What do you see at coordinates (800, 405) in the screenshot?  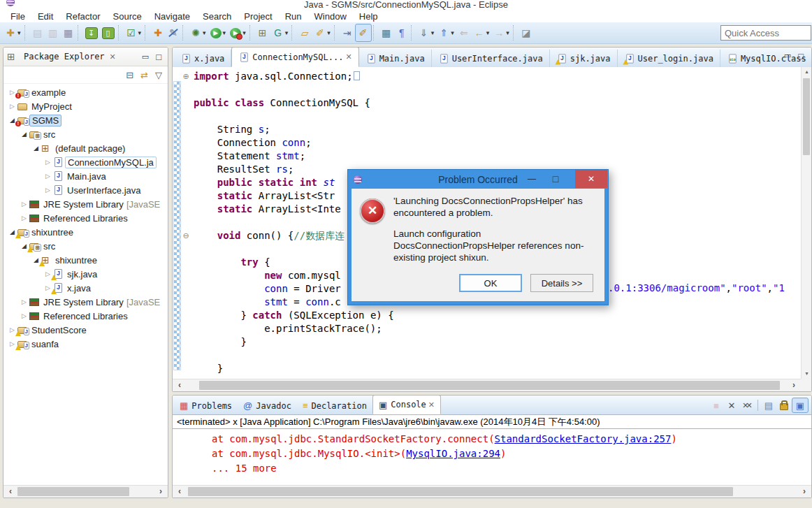 I see `pin-console-button: ▣` at bounding box center [800, 405].